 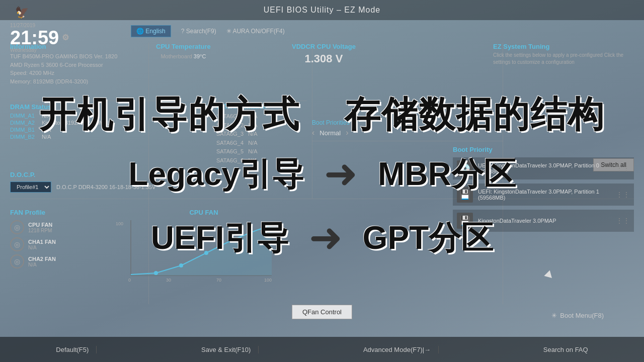 What do you see at coordinates (347, 133) in the screenshot?
I see `boot-mode-next-arrow: ›` at bounding box center [347, 133].